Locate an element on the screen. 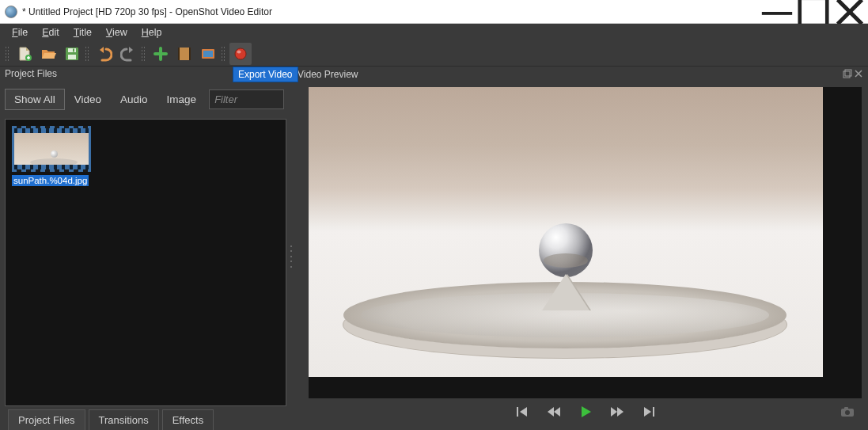  choose-profile-button is located at coordinates (184, 54).